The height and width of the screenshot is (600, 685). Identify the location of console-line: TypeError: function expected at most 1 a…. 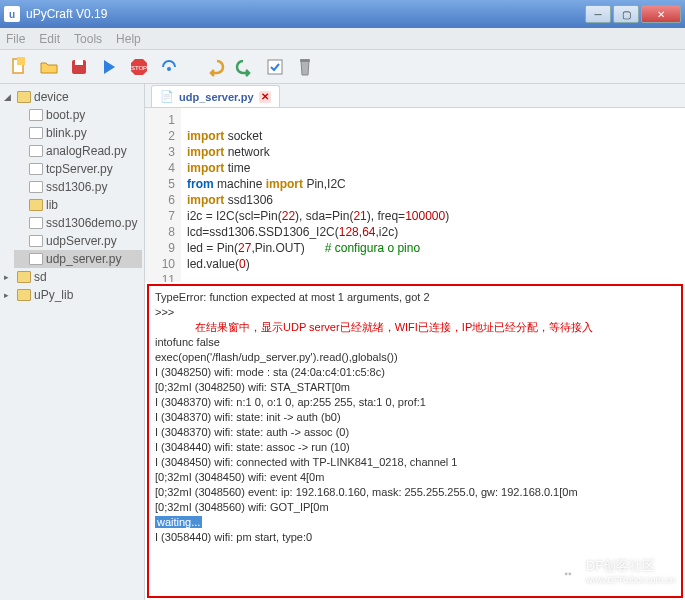
(415, 298).